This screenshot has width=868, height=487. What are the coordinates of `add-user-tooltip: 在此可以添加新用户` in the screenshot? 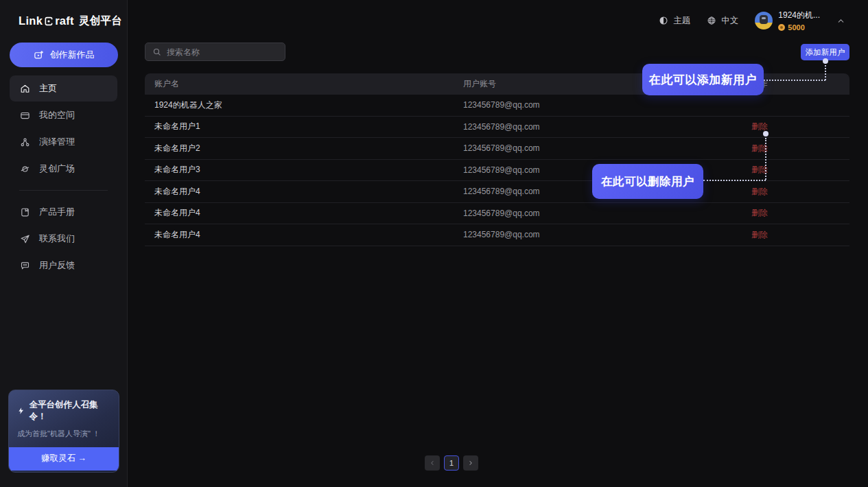 It's located at (703, 80).